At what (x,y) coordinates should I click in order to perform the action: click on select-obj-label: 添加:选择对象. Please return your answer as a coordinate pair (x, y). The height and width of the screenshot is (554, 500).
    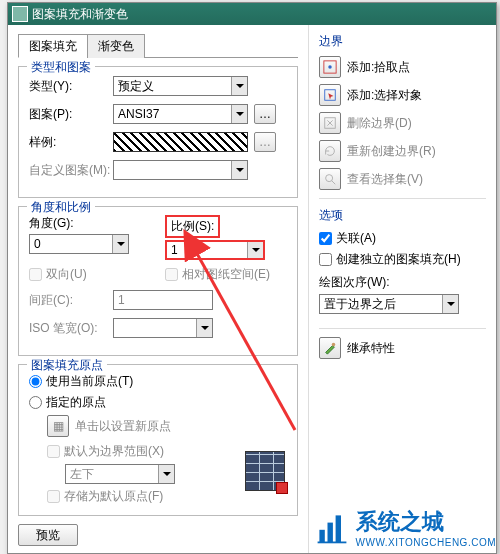
    Looking at the image, I should click on (384, 96).